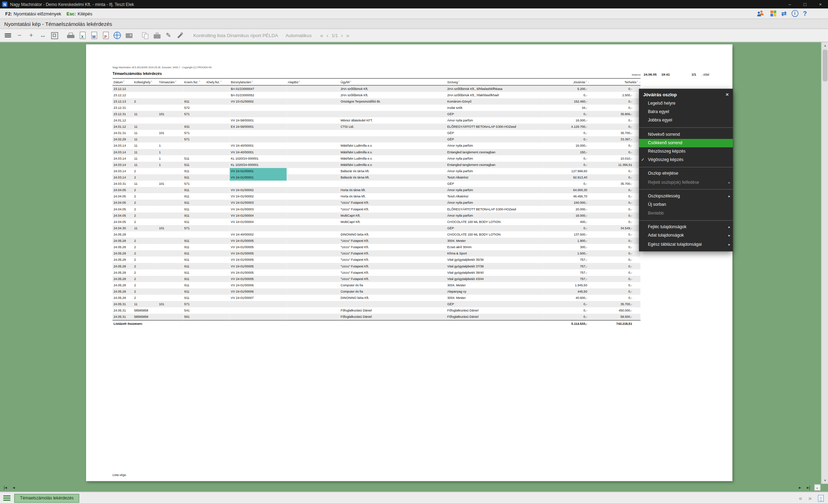 The height and width of the screenshot is (504, 828). What do you see at coordinates (566, 304) in the screenshot?
I see `cell-jovairas: 0,-` at bounding box center [566, 304].